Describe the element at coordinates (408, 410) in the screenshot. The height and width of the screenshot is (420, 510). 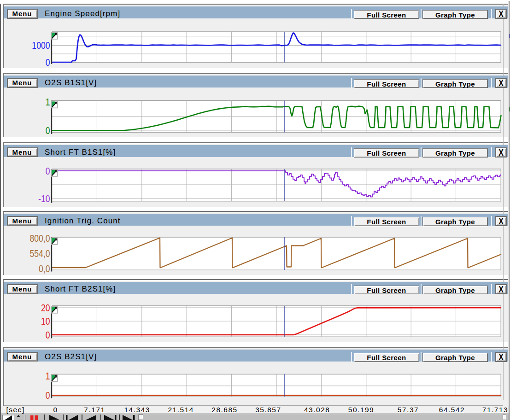
I see `svg-text: 57.37` at that location.